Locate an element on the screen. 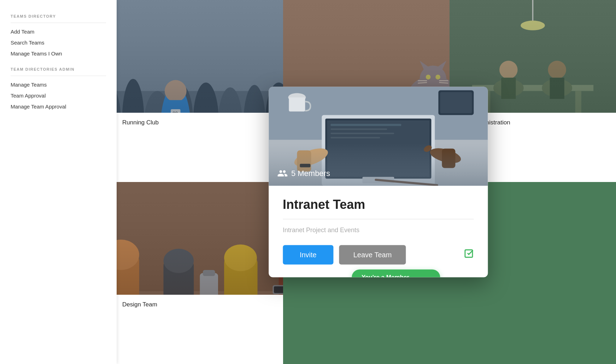  sidebar-section-admin: TEAM DIRECTORIES ADMIN Manage Teams Team… is located at coordinates (58, 88).